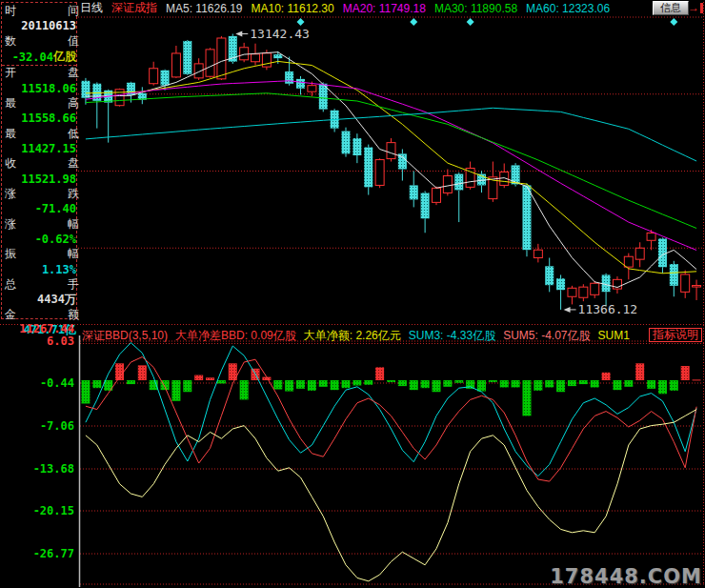 Image resolution: width=705 pixels, height=588 pixels. Describe the element at coordinates (626, 577) in the screenshot. I see `watermark: 178448.COM` at that location.